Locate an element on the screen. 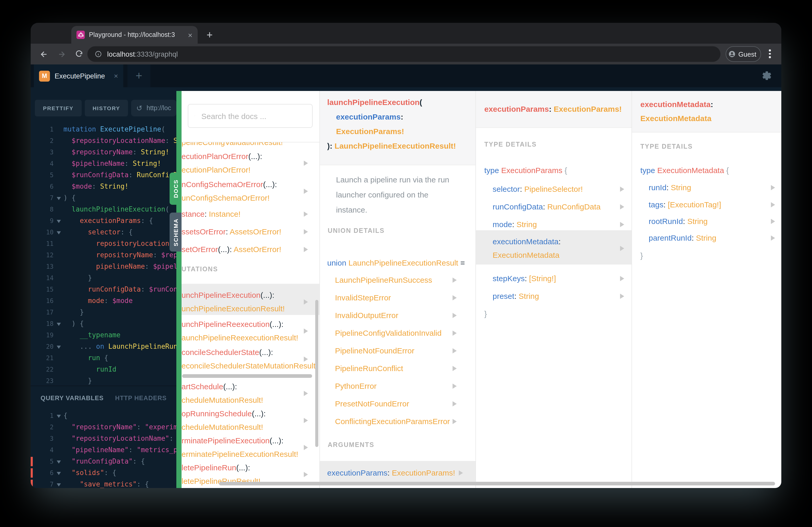 The image size is (812, 527). doc-row: ecutionPlanOrError(...):ecutionPlanOrErr… is located at coordinates (222, 163).